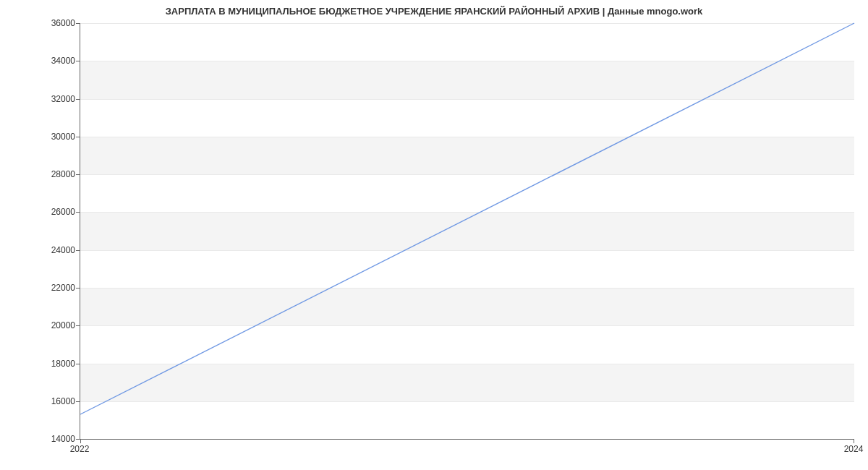 The image size is (868, 470). Describe the element at coordinates (54, 23) in the screenshot. I see `y-tick-label: 36000` at that location.